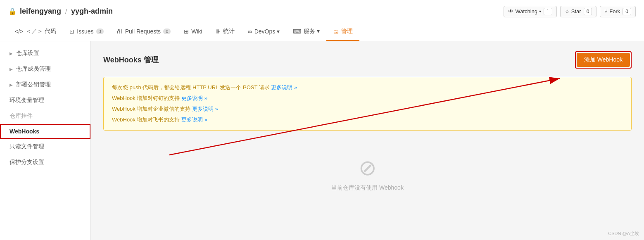 This screenshot has width=644, height=240. What do you see at coordinates (570, 12) in the screenshot?
I see `repo-actions: 👁 Watching ▾ 1 ☆ Star 0 ⑂ Fork 0` at bounding box center [570, 12].